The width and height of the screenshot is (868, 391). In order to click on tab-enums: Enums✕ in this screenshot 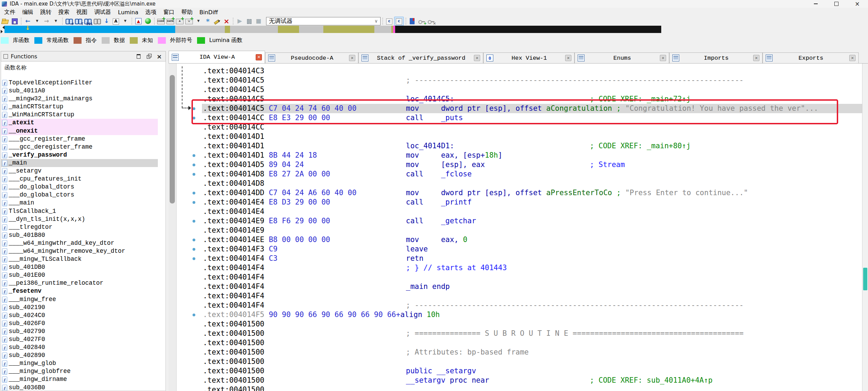, I will do `click(622, 58)`.